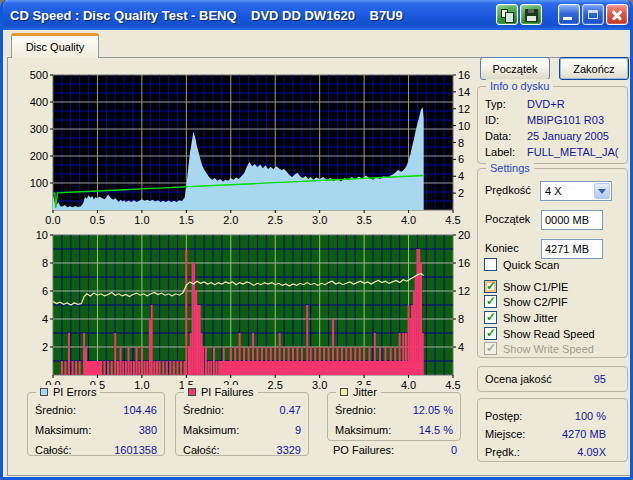 The width and height of the screenshot is (633, 480). Describe the element at coordinates (594, 68) in the screenshot. I see `stop-button: Zakończ` at that location.